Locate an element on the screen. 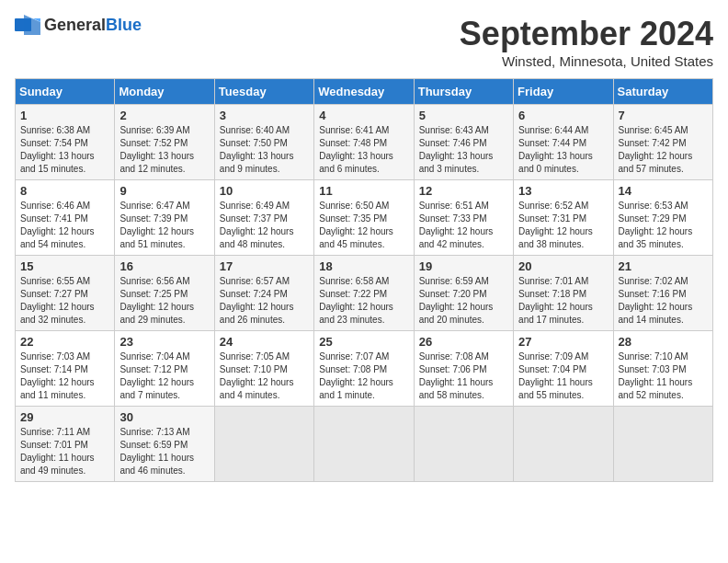 The image size is (728, 563). day-info: Sunrise: 6:43 AM Sunset: 7:46 PM Dayligh… is located at coordinates (463, 150).